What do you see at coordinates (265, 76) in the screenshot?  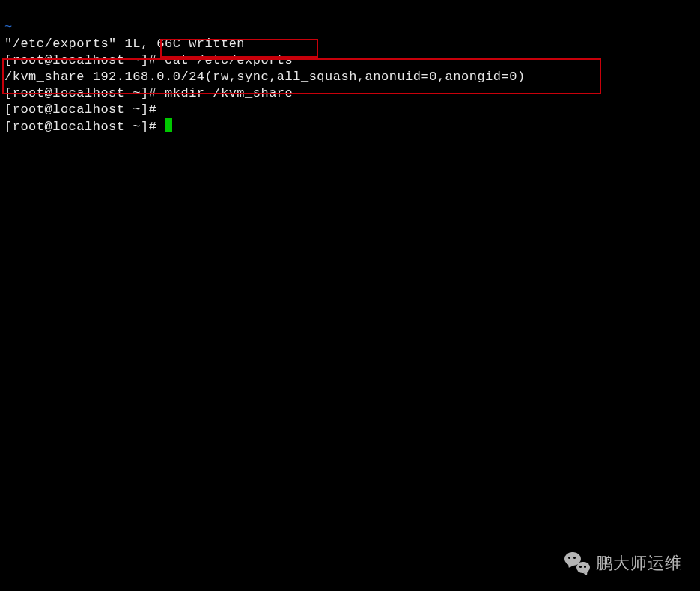 I see `exports-file-content: /kvm_share 192.168.0.0/24(rw,sync,all_sq…` at bounding box center [265, 76].